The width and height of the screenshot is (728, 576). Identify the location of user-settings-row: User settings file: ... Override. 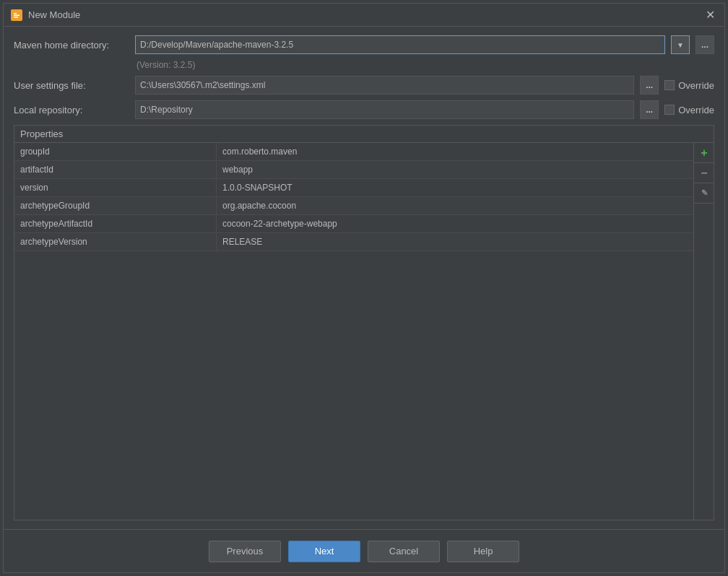
(364, 85).